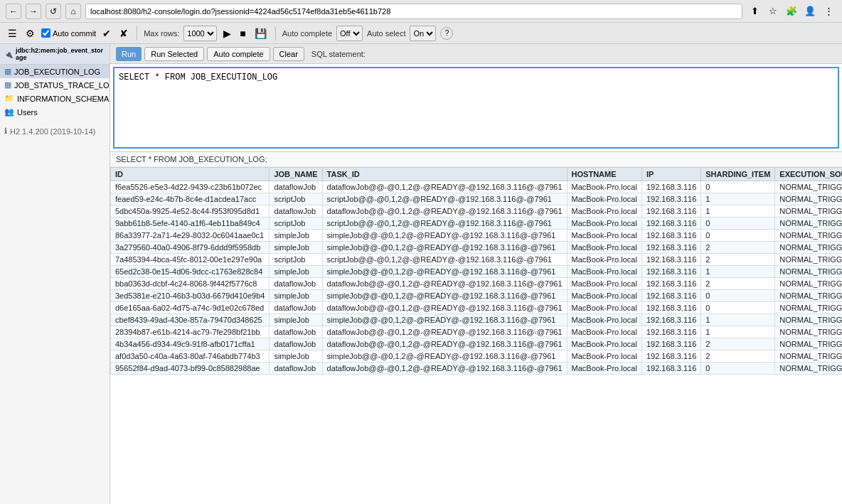  What do you see at coordinates (339, 54) in the screenshot?
I see `statement-label: SQL statement:` at bounding box center [339, 54].